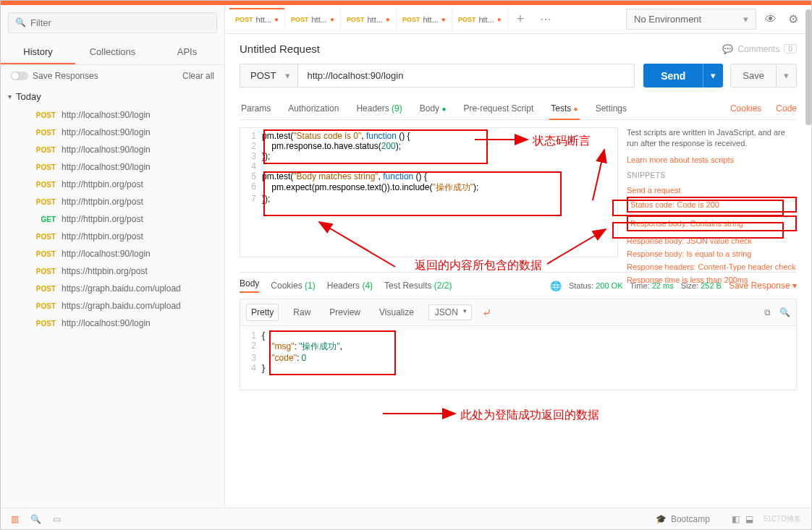  I want to click on save-response-button: Save Response ▾, so click(763, 286).